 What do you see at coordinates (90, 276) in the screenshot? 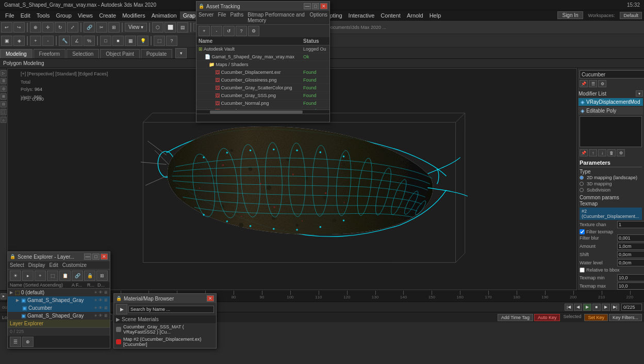
I see `scene-icon-btn-7: 🔒` at bounding box center [90, 276].